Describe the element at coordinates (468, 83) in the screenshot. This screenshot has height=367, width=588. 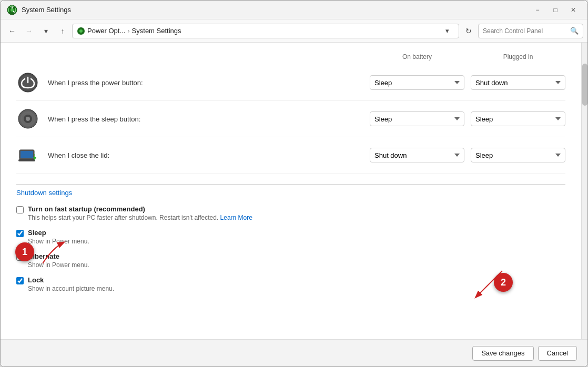
I see `power-button-dropdowns: Sleep Do nothing Hibernate Shut down Tur…` at that location.